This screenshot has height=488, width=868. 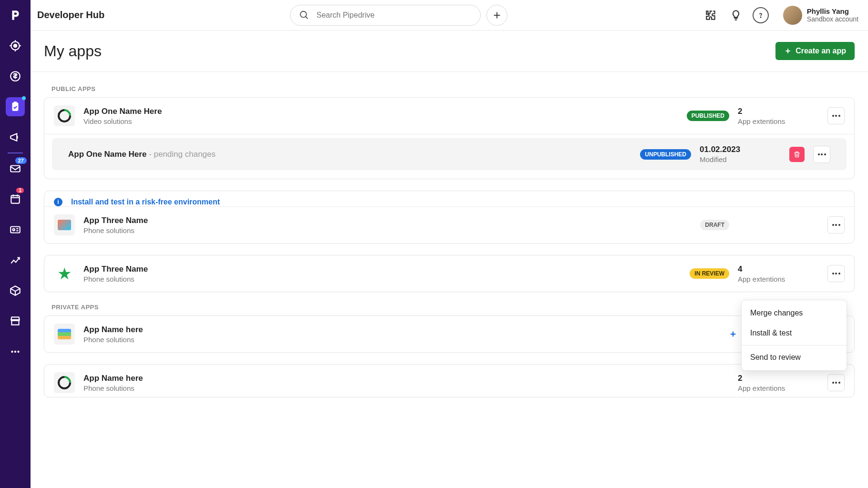 What do you see at coordinates (387, 221) in the screenshot?
I see `app-name: App Three Name` at bounding box center [387, 221].